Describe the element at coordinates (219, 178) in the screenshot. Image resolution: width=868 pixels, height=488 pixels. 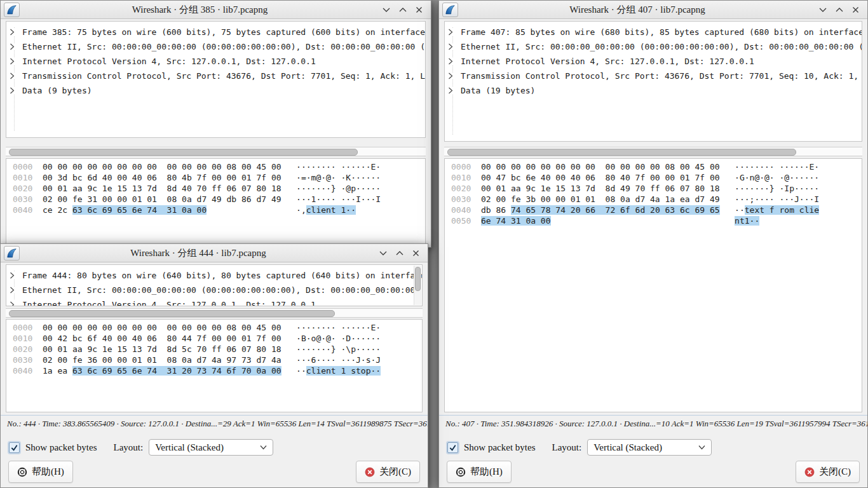
I see `hex-row: 001000 3d bc 6d 40 00 40 06 80 4b 7f 00 …` at that location.